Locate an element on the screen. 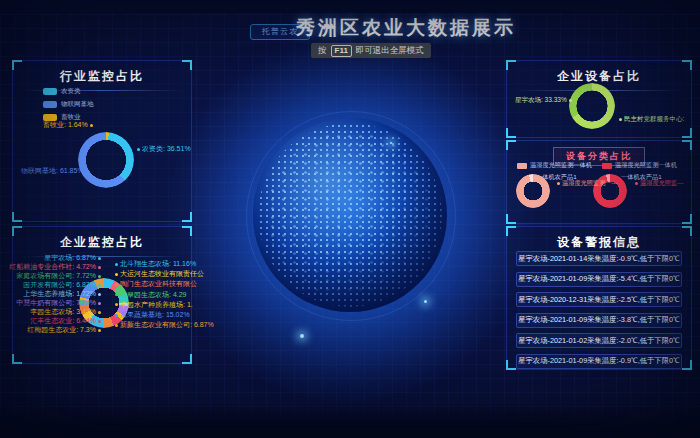 The width and height of the screenshot is (700, 438). alarm-list: 星宇农场-2021-01-14采集温度:-0.9℃,低于下限0℃ 星宇农场-20… is located at coordinates (599, 310).